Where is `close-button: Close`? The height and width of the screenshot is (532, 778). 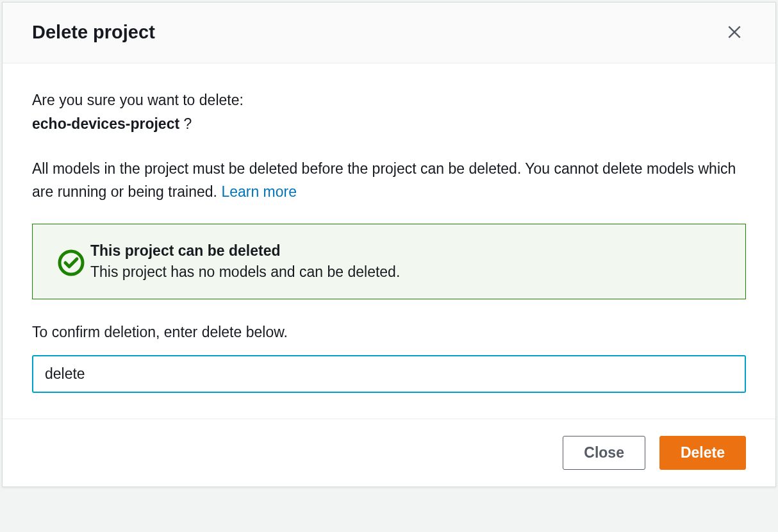
close-button: Close is located at coordinates (604, 453).